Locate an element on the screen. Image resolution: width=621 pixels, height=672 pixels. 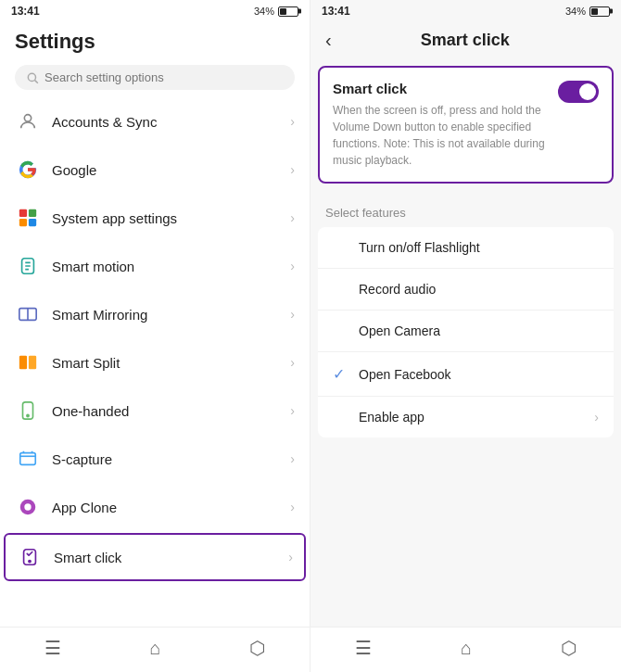
smart-click-card-header: Smart click When the screen is off, pres… is located at coordinates (465, 124).